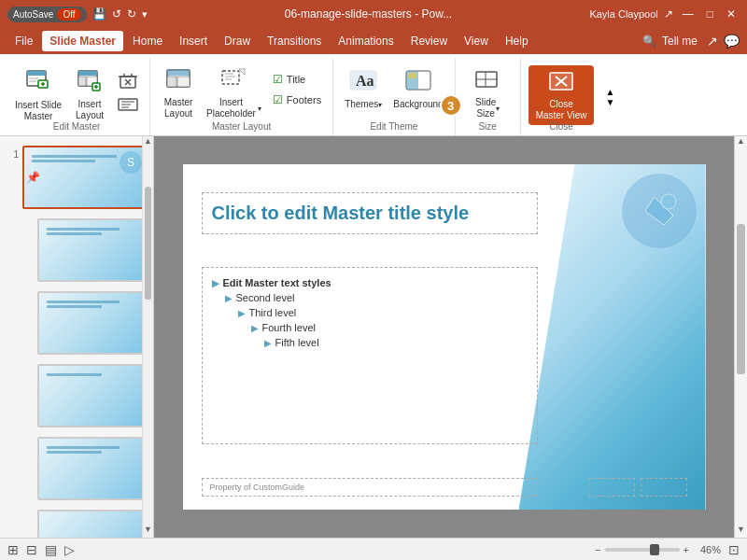  What do you see at coordinates (498, 108) in the screenshot?
I see `slide-size-arrow: ▾` at bounding box center [498, 108].